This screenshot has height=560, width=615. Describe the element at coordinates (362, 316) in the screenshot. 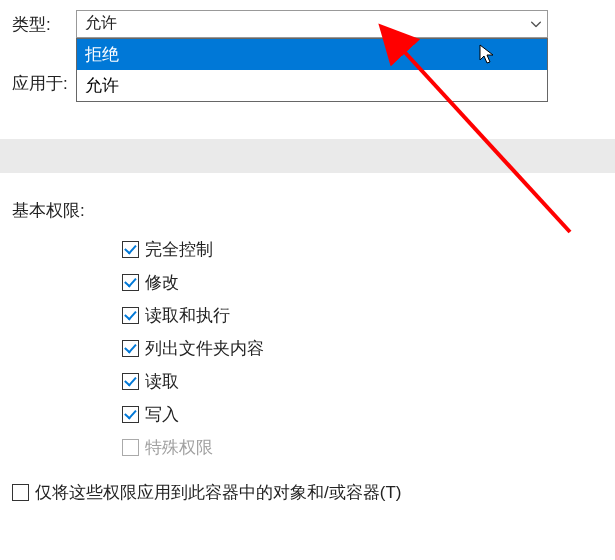

I see `perm-item-read-execute: 读取和执行` at that location.